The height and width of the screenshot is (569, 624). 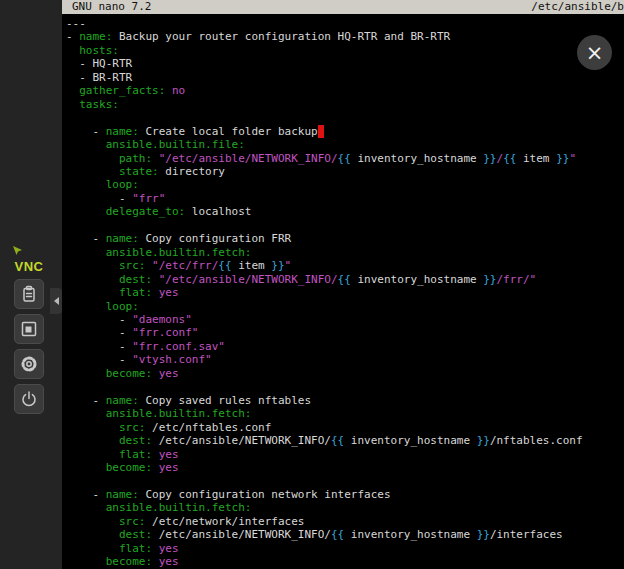 I want to click on chevron-left-icon, so click(x=56, y=301).